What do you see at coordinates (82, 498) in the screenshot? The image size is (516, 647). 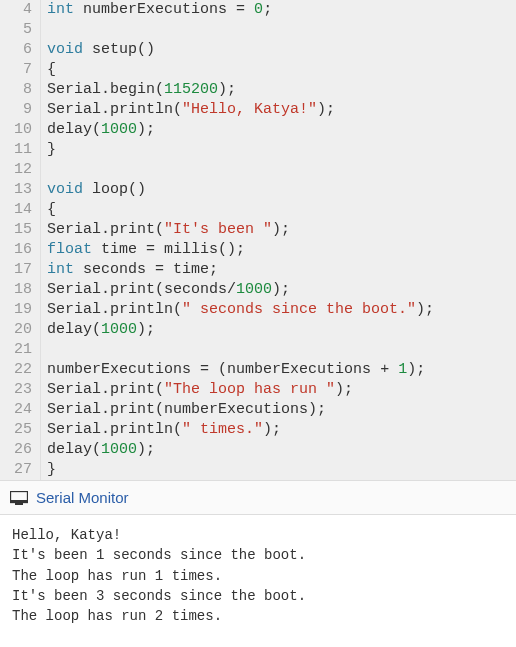 I see `serial-monitor-title: Serial Monitor` at bounding box center [82, 498].